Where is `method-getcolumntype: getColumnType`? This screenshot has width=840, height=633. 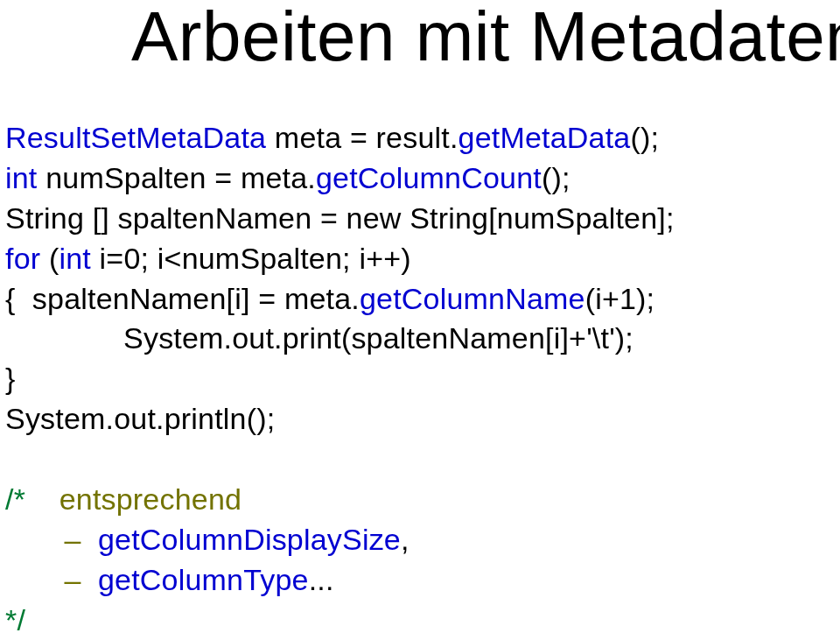
method-getcolumntype: getColumnType is located at coordinates (203, 580).